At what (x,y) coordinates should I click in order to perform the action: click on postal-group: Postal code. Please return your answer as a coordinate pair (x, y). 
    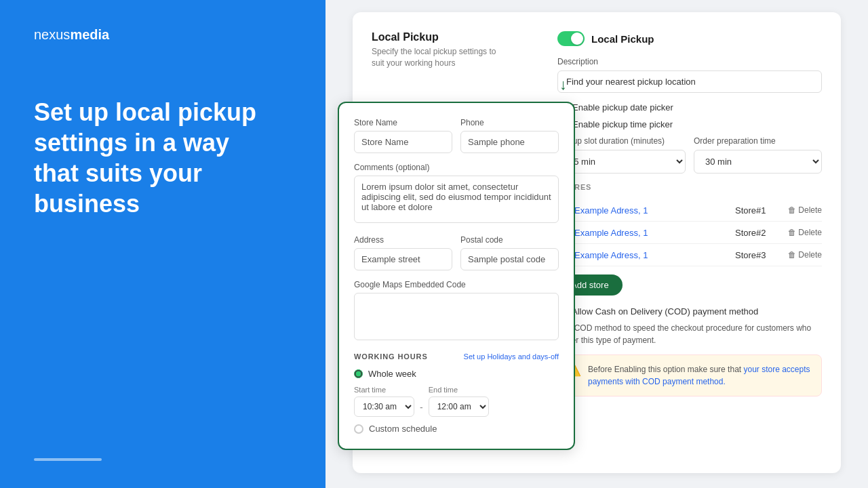
    Looking at the image, I should click on (510, 253).